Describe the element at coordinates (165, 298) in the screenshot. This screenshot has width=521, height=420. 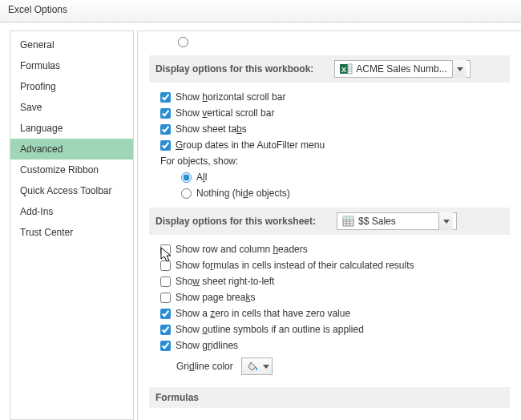
I see `checkbox-pagebreaks` at that location.